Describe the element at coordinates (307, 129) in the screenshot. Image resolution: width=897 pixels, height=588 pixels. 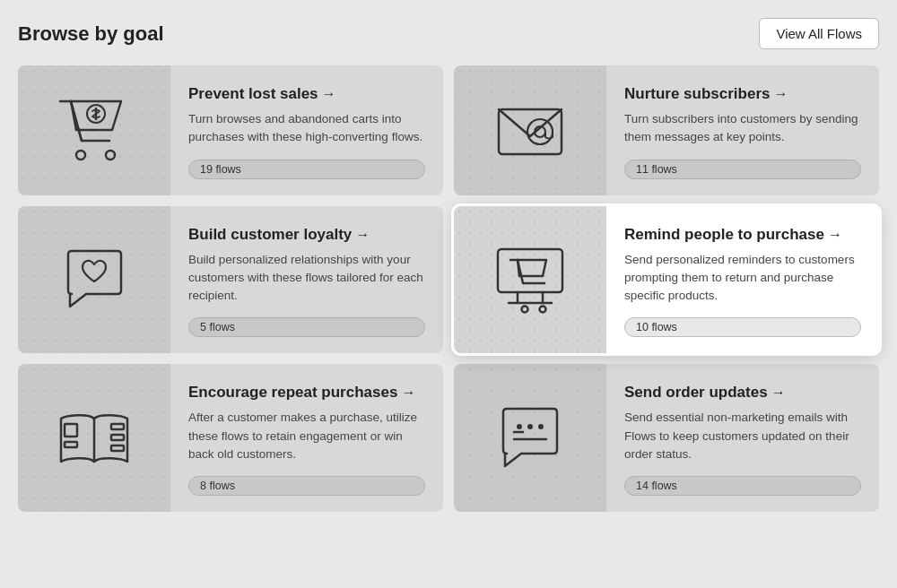
I see `card-desc-prevent-lost-sales: Turn browses and abandoned carts into pu…` at that location.